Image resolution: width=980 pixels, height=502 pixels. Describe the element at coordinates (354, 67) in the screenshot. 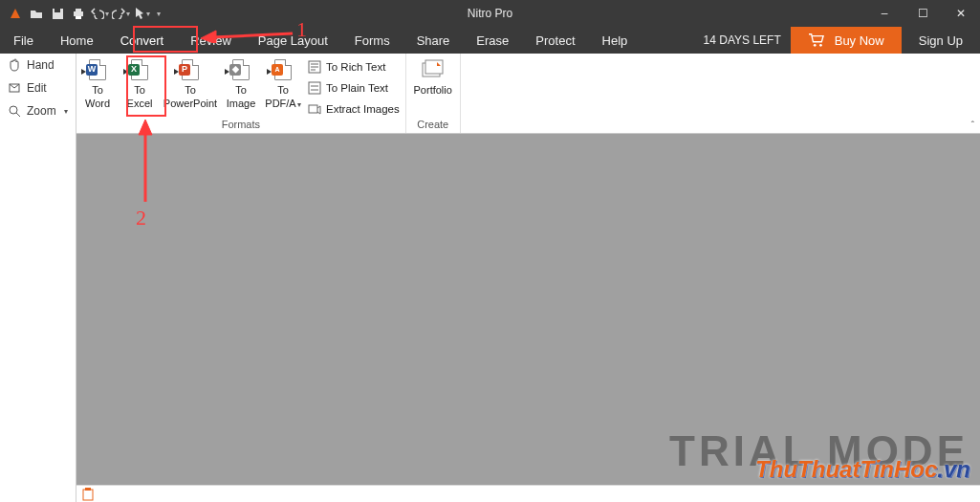

I see `to-rich-text-button: To Rich Text` at that location.